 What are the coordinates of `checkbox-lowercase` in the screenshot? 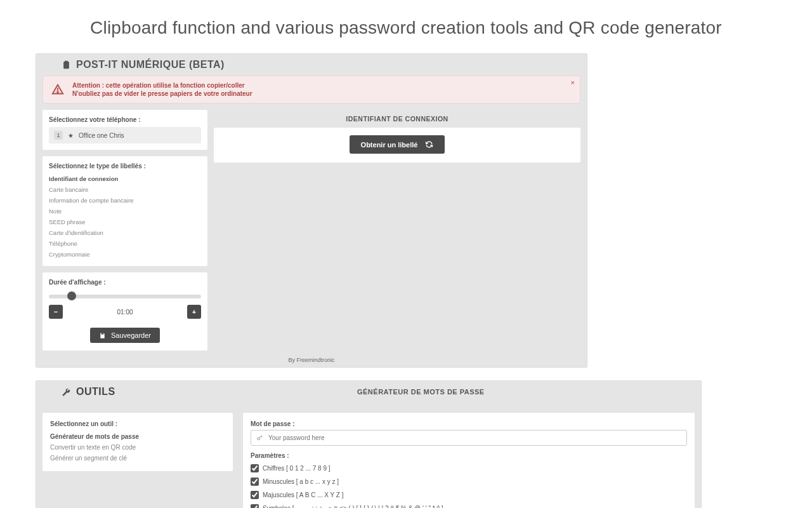 It's located at (255, 481).